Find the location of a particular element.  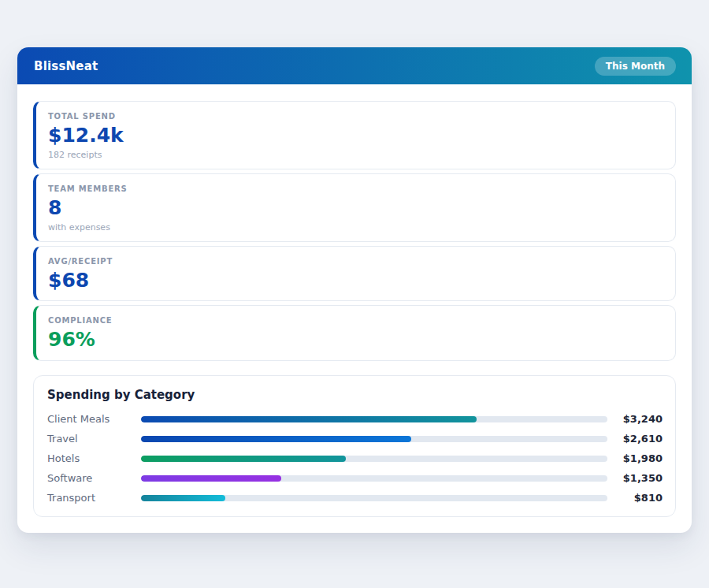

bar-value: $810 is located at coordinates (637, 498).